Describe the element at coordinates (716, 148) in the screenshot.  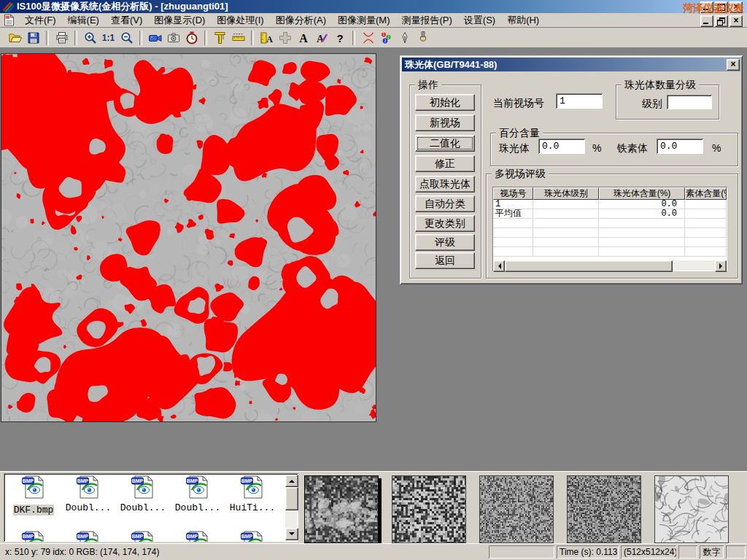
I see `ferrite-unit: %` at that location.